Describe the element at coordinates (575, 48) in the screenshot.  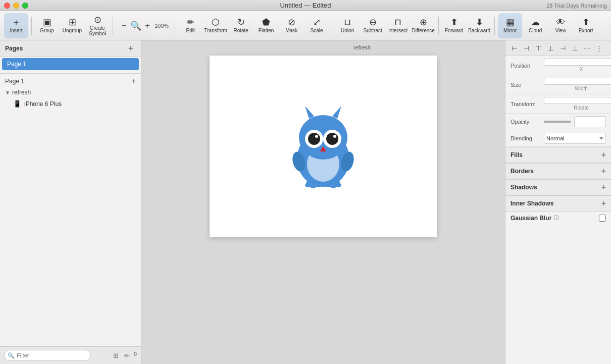
I see `align-bottom-button: ⊥` at that location.